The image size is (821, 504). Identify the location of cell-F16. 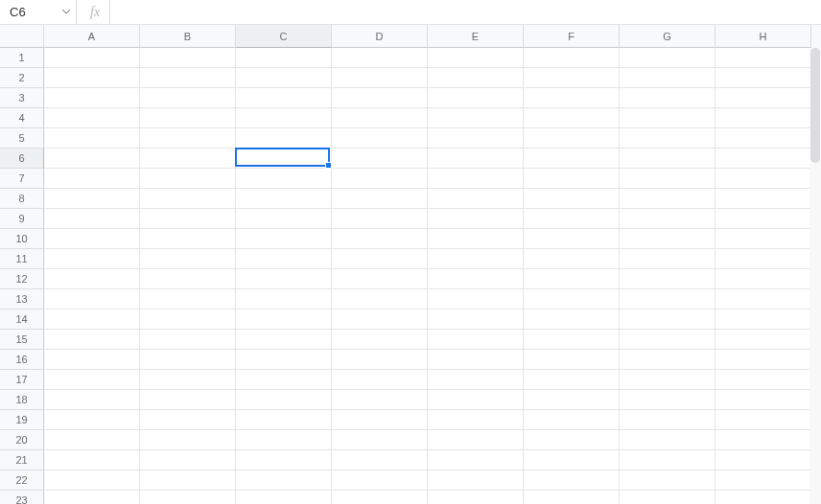
(572, 360).